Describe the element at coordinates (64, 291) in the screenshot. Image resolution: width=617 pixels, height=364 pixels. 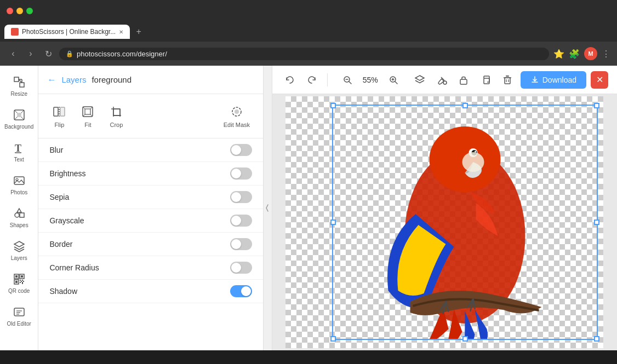
I see `filter-shadow-label: Shadow` at that location.